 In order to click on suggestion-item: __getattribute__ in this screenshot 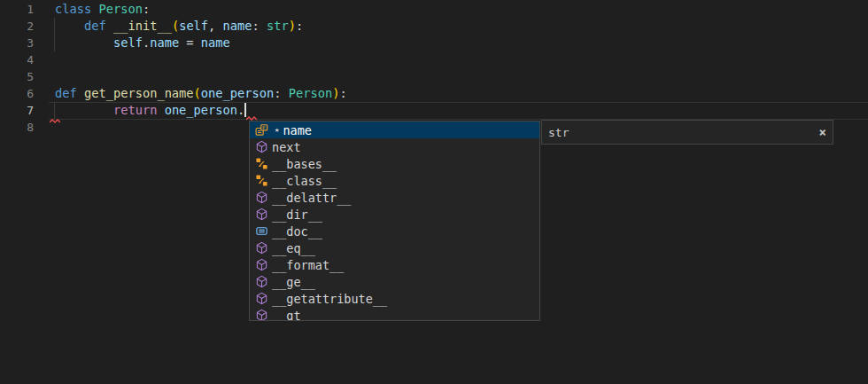, I will do `click(395, 298)`.